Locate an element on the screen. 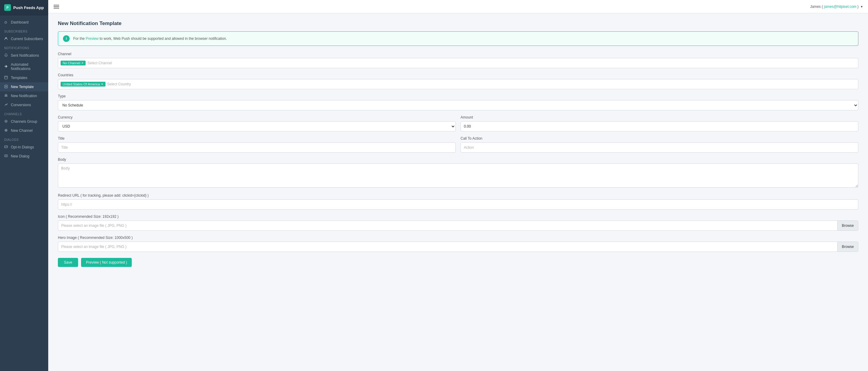 The height and width of the screenshot is (371, 868). sidebar-item-label: Channels Group is located at coordinates (24, 121).